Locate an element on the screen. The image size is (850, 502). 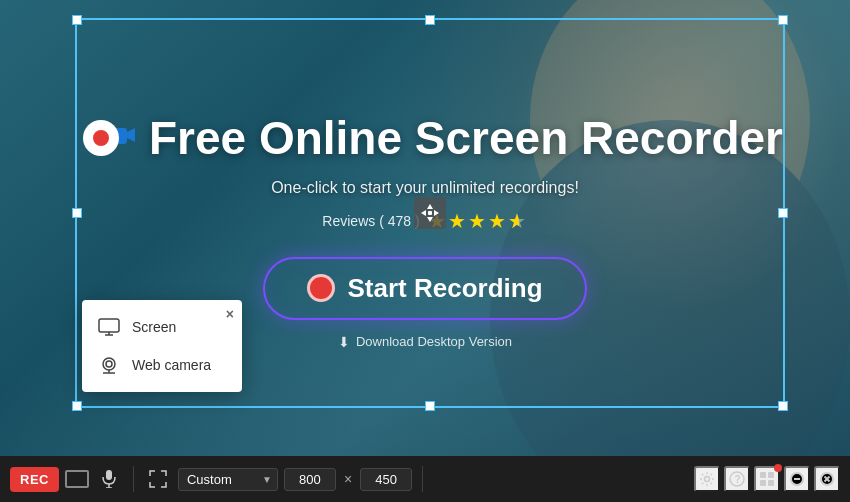
screen-option: Screen is located at coordinates (162, 327).